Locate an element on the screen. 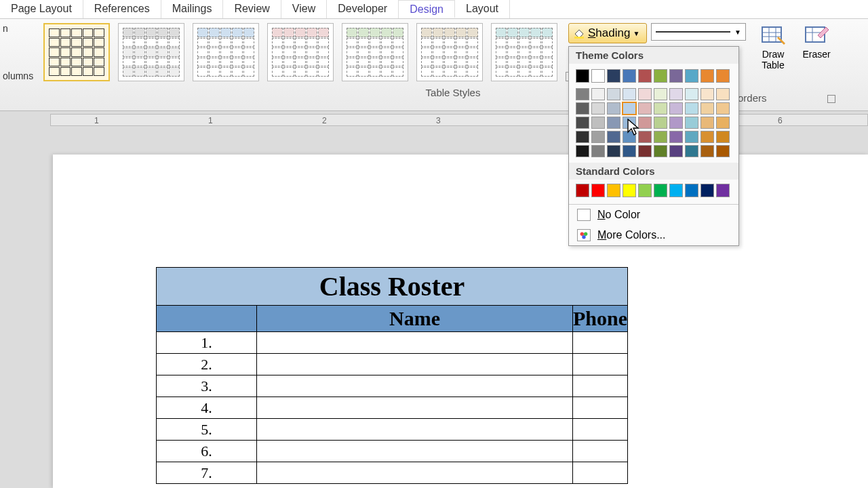 The width and height of the screenshot is (868, 488). tab-references: References is located at coordinates (122, 9).